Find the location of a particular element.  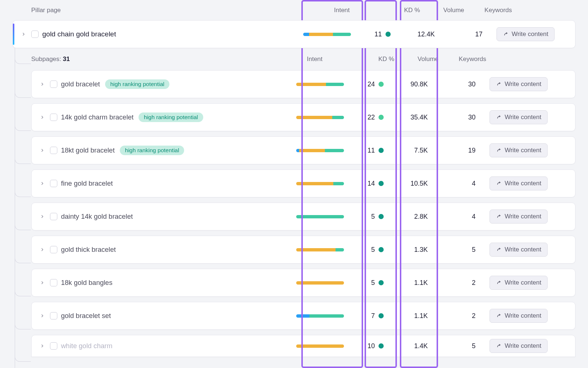

subpage-title: 18kt gold bracelet is located at coordinates (88, 150).